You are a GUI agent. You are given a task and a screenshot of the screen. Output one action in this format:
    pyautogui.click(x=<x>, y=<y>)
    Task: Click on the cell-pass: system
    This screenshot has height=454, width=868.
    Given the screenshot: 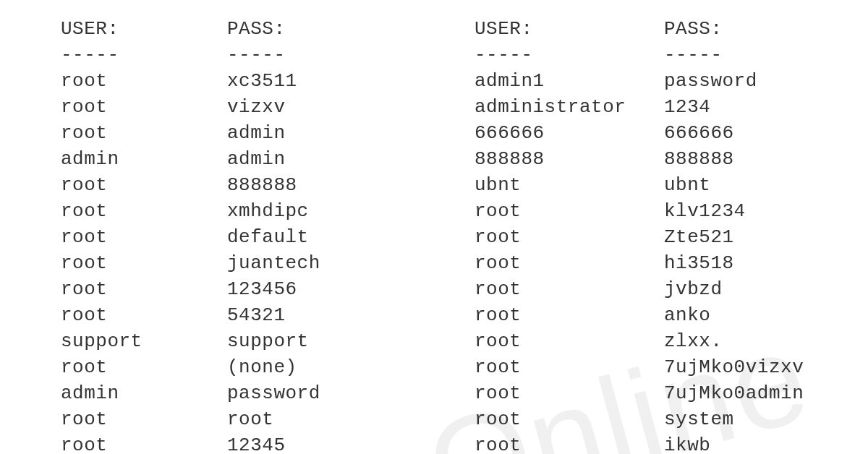 What is the action you would take?
    pyautogui.click(x=758, y=419)
    